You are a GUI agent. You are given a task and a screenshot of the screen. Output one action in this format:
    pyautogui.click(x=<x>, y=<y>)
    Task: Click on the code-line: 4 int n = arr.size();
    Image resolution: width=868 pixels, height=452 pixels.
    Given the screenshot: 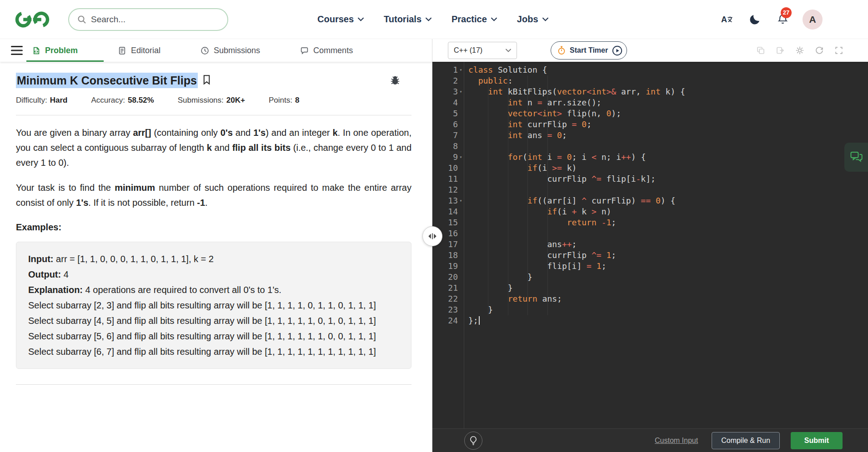 What is the action you would take?
    pyautogui.click(x=650, y=103)
    